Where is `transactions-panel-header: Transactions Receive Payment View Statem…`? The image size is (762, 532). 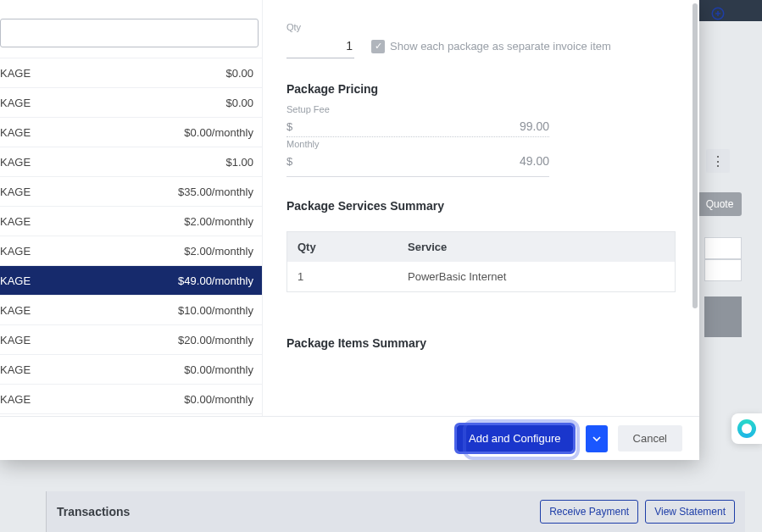
transactions-panel-header: Transactions Receive Payment View Statem… is located at coordinates (395, 512).